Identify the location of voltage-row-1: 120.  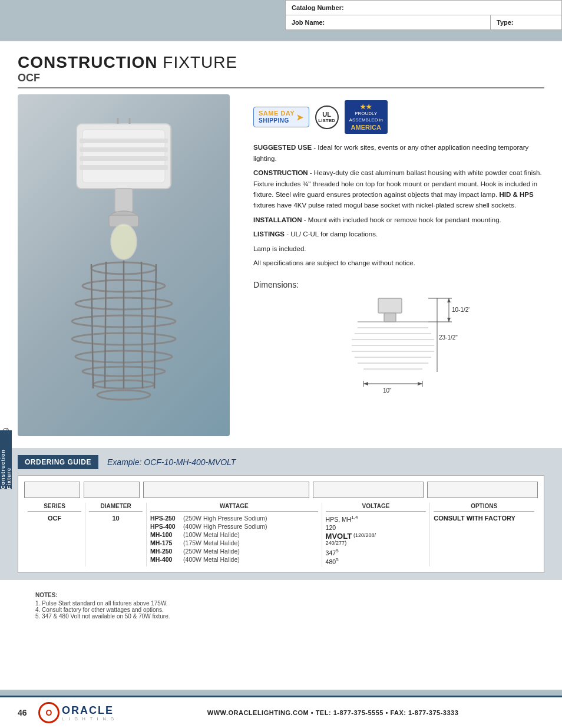
(376, 528).